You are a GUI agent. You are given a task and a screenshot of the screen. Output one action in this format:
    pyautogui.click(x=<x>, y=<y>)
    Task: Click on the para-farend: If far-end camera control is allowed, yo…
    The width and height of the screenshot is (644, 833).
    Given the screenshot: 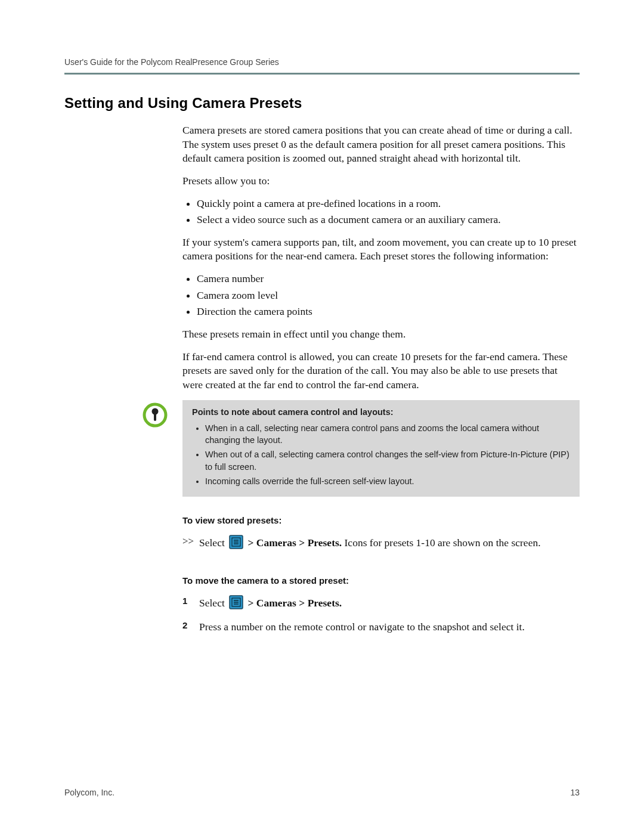 What is the action you would take?
    pyautogui.click(x=381, y=371)
    